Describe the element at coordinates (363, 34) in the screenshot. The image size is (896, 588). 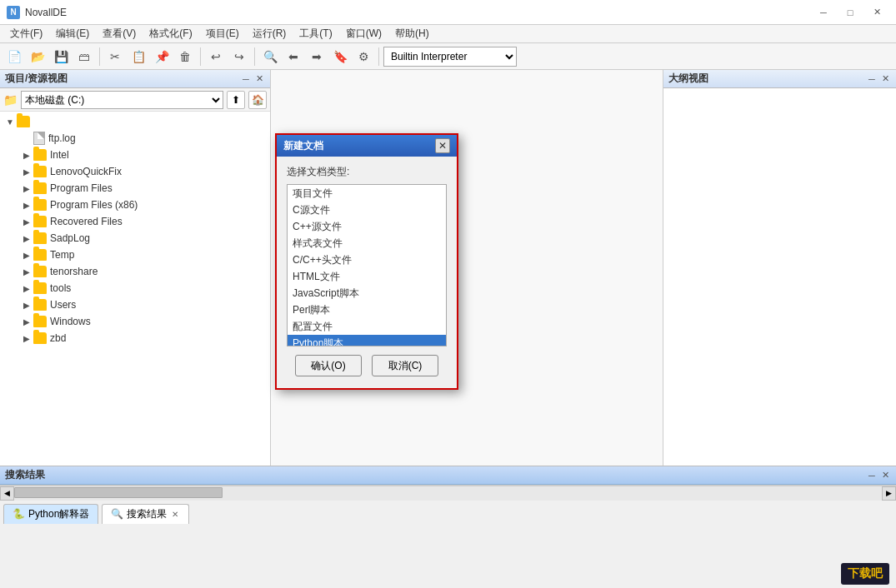
I see `menu-item-窗口(W): 窗口(W)` at that location.